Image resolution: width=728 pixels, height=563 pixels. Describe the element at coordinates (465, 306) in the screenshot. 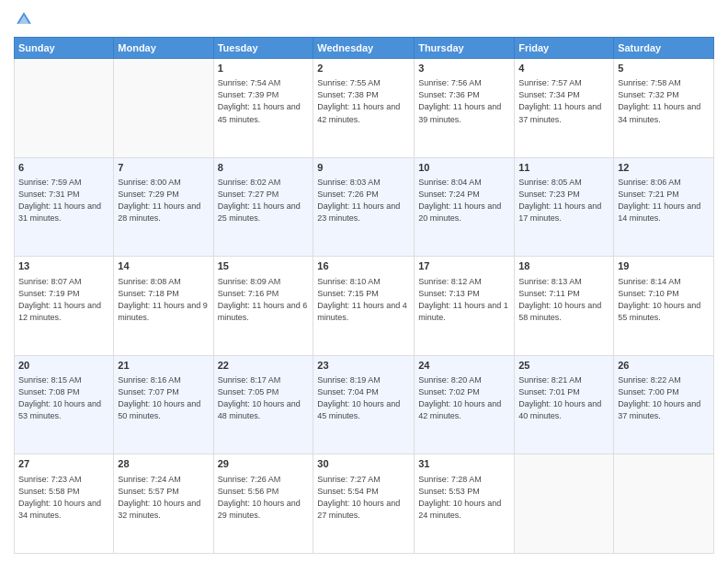

I see `calendar-cell: 17Sunrise: 8:12 AMSunset: 7:13 PMDayligh…` at that location.